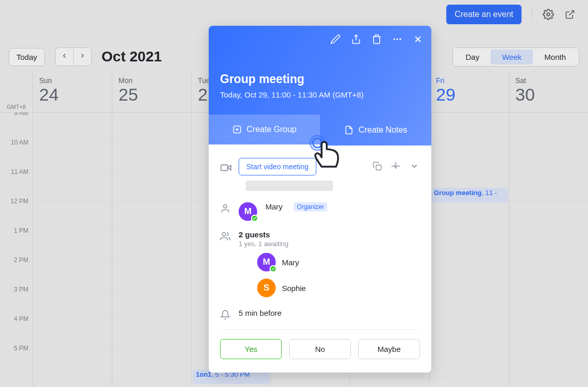 The width and height of the screenshot is (588, 387). What do you see at coordinates (16, 183) in the screenshot?
I see `time-label: 11 AM` at bounding box center [16, 183].